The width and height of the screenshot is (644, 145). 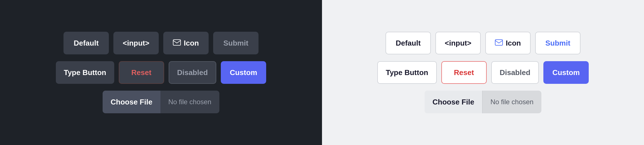 I want to click on light-default-label: Default, so click(x=408, y=43).